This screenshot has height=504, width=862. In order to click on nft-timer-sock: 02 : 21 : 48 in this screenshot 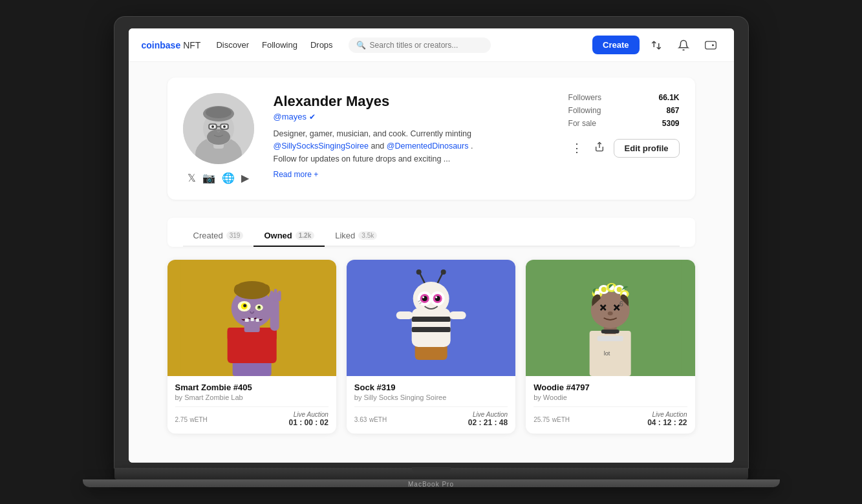, I will do `click(488, 423)`.